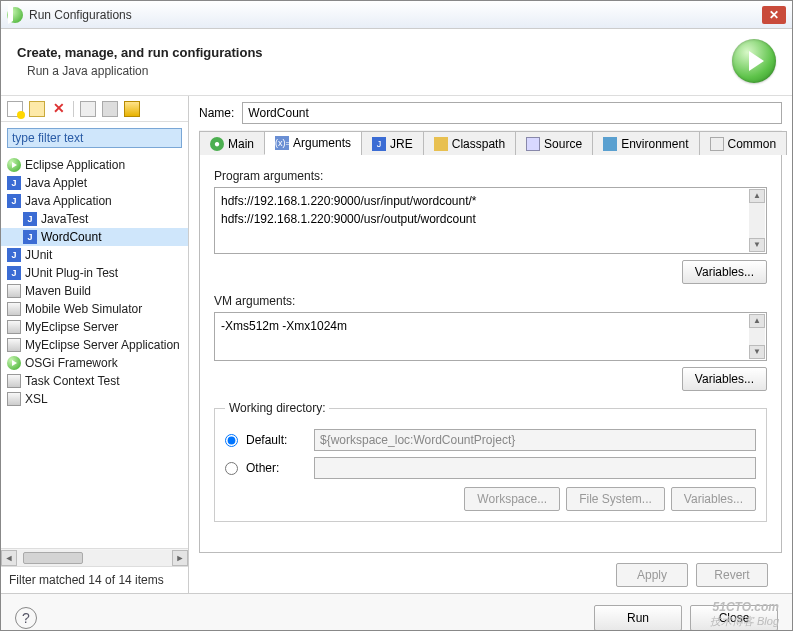  What do you see at coordinates (232, 143) in the screenshot?
I see `tab-main: ●Main` at bounding box center [232, 143].